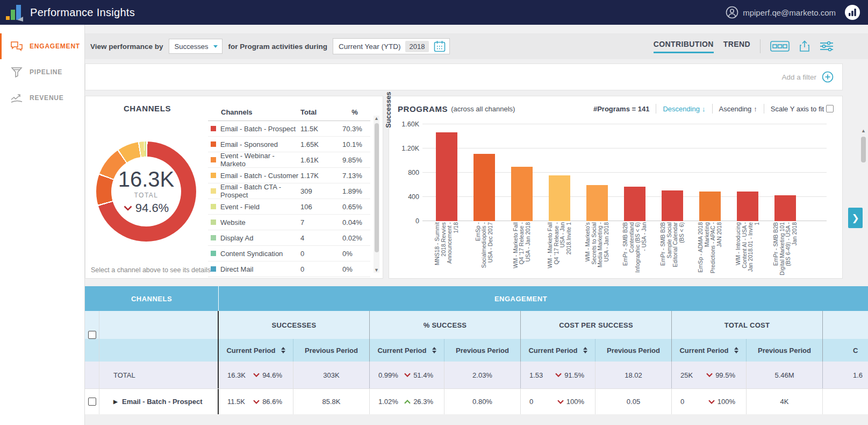 This screenshot has width=868, height=425. I want to click on expand-row-icon: ▶, so click(116, 401).